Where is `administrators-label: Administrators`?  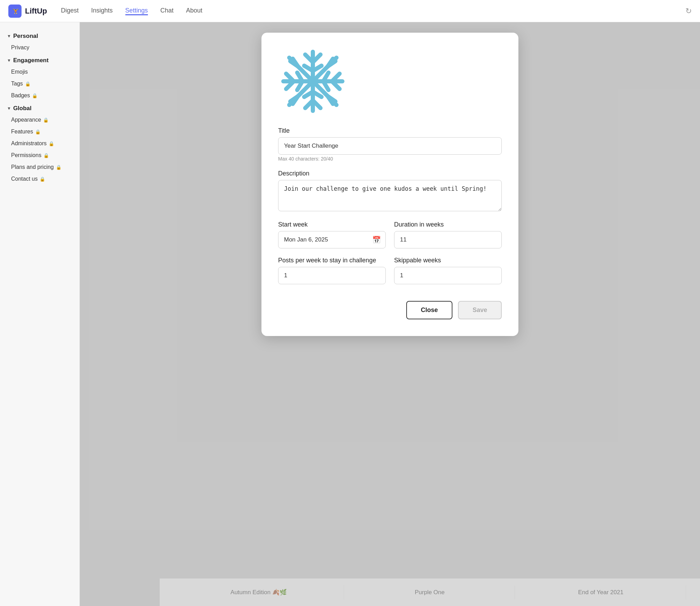
administrators-label: Administrators is located at coordinates (29, 144).